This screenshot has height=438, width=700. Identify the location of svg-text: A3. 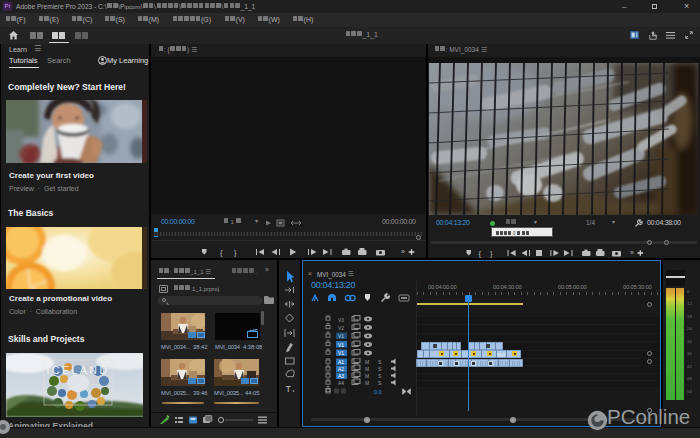
(341, 376).